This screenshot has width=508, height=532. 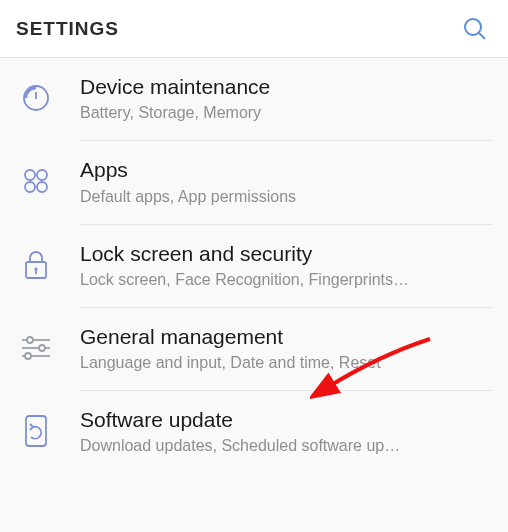 I want to click on apps-icon, so click(x=36, y=181).